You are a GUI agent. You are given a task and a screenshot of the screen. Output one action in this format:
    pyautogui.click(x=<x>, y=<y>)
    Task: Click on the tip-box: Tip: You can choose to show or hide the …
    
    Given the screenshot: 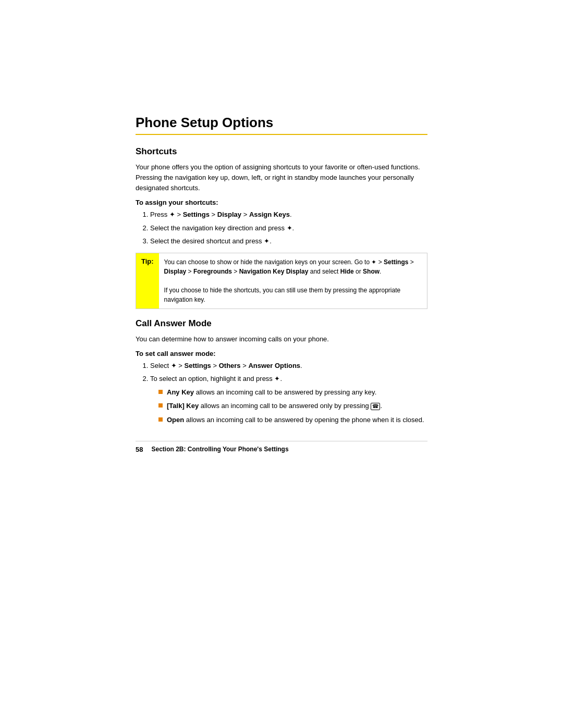 What is the action you would take?
    pyautogui.click(x=282, y=281)
    